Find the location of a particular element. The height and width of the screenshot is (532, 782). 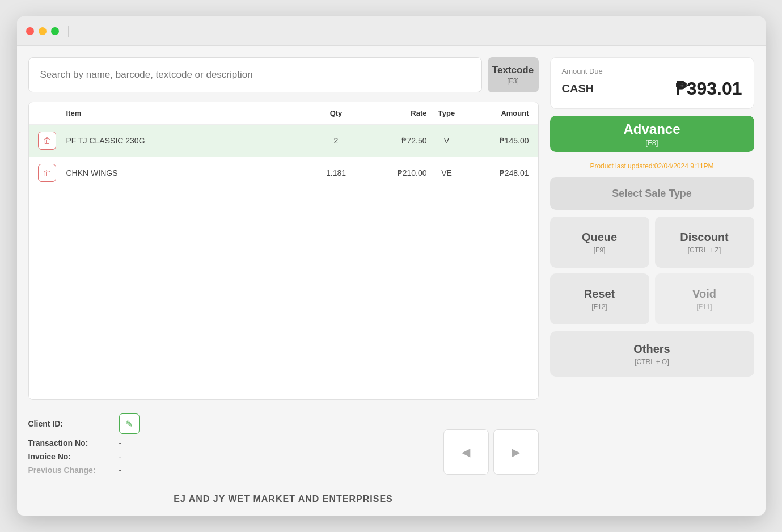

item-name-1: PF TJ CLASSIC 230G is located at coordinates (187, 141).